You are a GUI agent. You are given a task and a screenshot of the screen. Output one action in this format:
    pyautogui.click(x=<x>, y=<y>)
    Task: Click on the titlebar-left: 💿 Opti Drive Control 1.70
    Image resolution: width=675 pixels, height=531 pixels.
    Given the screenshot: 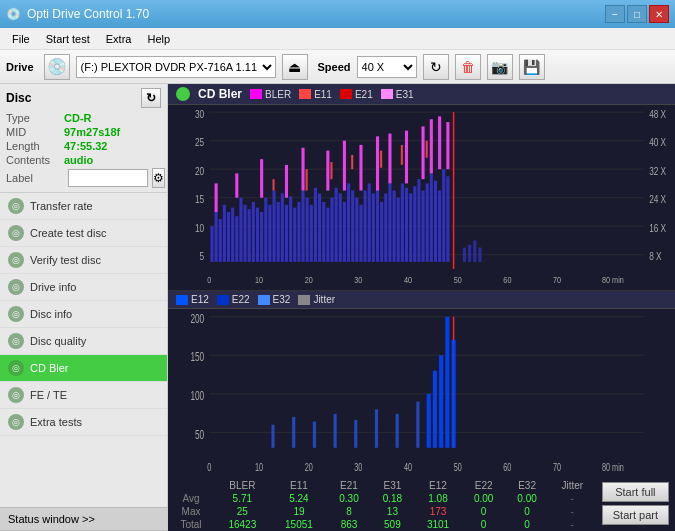 What is the action you would take?
    pyautogui.click(x=78, y=14)
    